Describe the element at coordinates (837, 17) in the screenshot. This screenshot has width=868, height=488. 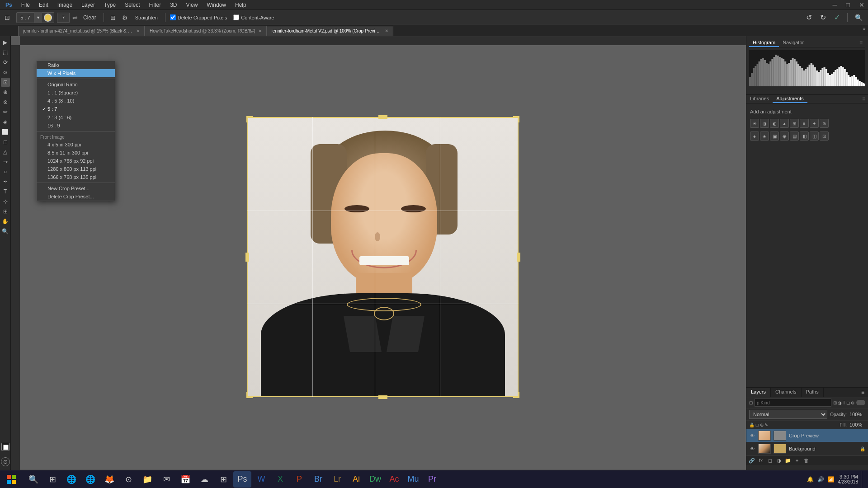
I see `confirm-button: ✓` at that location.